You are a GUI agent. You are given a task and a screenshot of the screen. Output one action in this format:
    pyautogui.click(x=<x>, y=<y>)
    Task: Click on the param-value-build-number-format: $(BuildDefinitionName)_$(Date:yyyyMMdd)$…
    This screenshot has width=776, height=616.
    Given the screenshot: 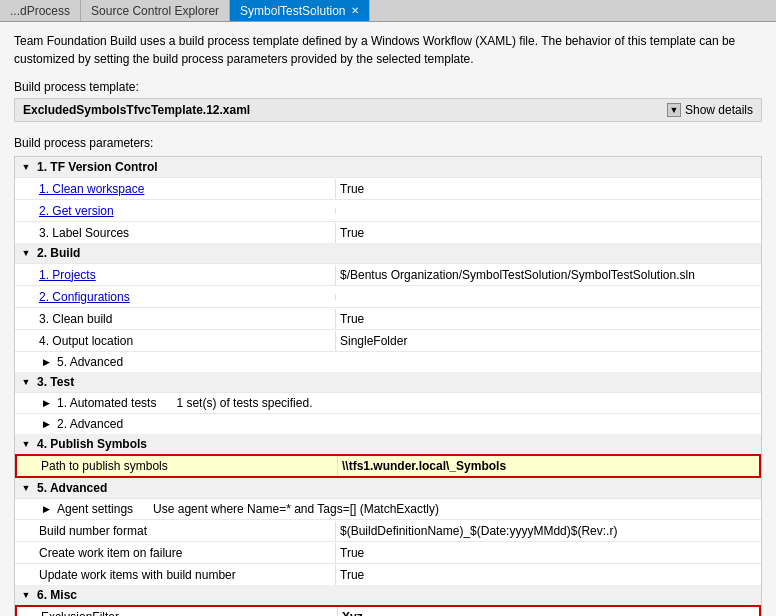 What is the action you would take?
    pyautogui.click(x=548, y=531)
    